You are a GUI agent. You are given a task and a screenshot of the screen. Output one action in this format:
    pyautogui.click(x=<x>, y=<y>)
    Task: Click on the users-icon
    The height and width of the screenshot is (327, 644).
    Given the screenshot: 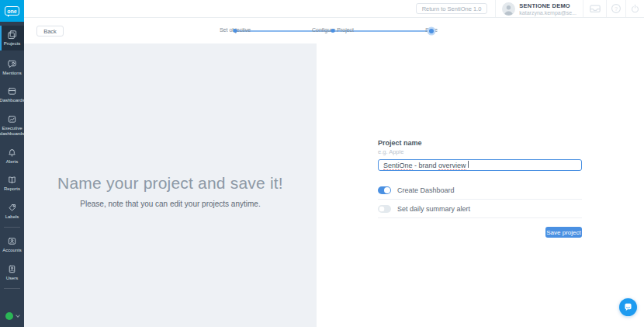 What is the action you would take?
    pyautogui.click(x=12, y=269)
    